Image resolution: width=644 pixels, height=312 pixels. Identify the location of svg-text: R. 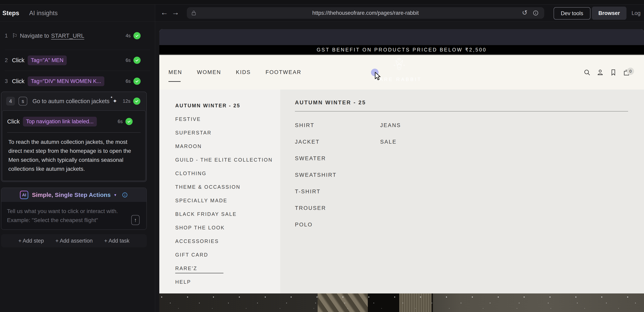
(394, 66).